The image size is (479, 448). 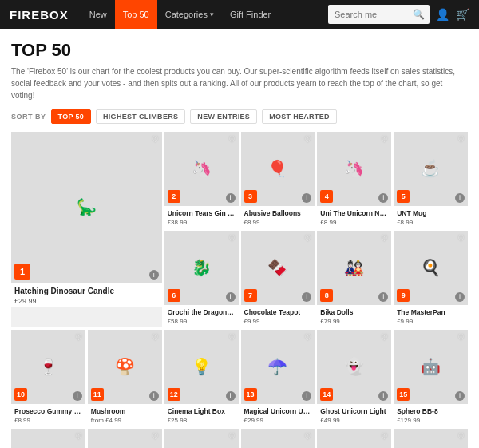 What do you see at coordinates (463, 14) in the screenshot?
I see `basket-icon: 🛒` at bounding box center [463, 14].